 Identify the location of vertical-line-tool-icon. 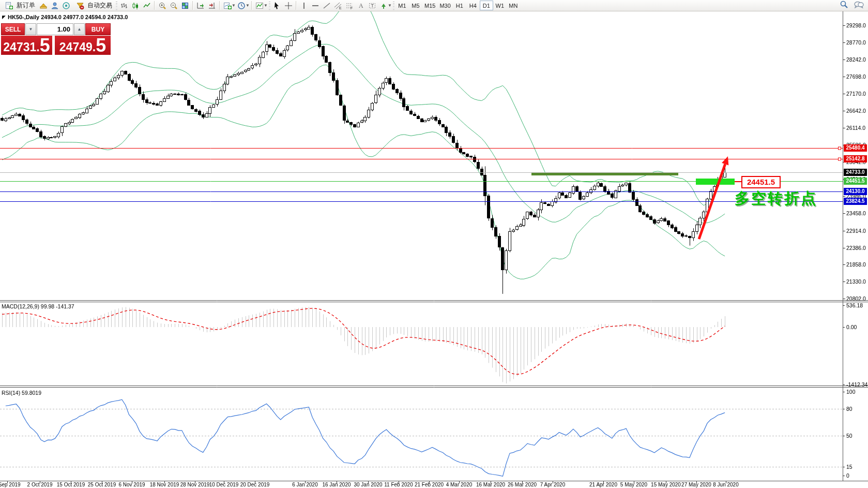
(304, 6).